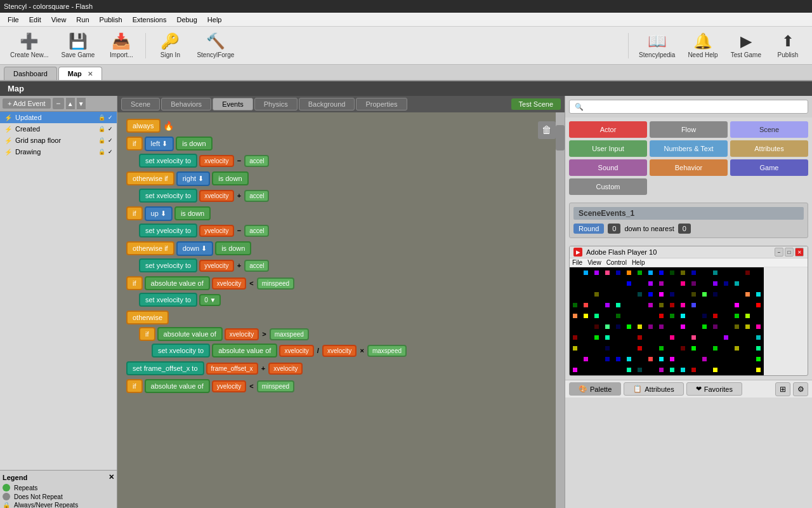  Describe the element at coordinates (536, 104) in the screenshot. I see `test-scene-button: Test Scene` at that location.